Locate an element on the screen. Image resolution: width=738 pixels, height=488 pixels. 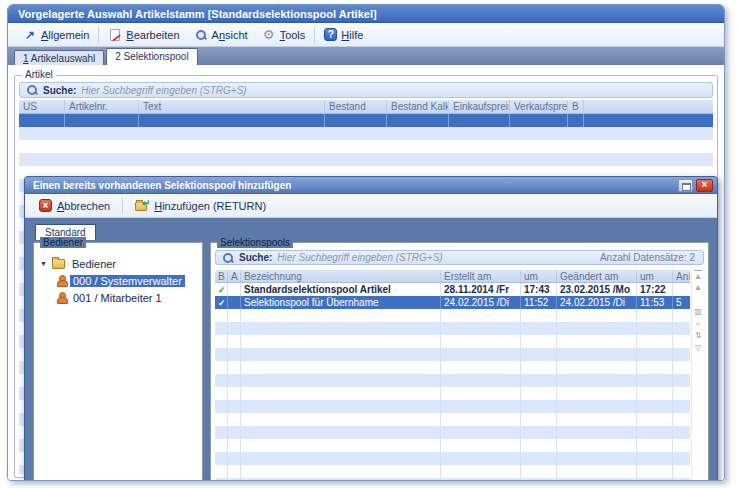
tree-item-systemverwalter: 000 / Systemverwalter is located at coordinates (127, 280).